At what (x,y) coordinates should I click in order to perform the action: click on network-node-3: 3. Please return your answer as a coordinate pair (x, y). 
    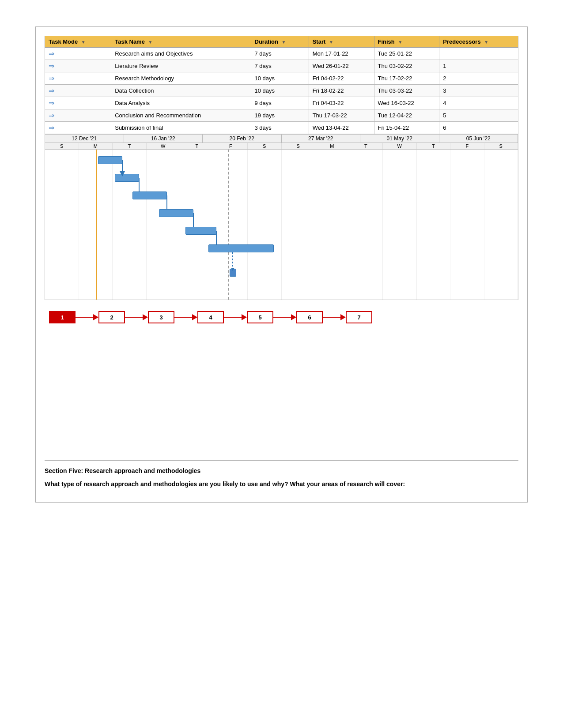
    Looking at the image, I should click on (161, 317).